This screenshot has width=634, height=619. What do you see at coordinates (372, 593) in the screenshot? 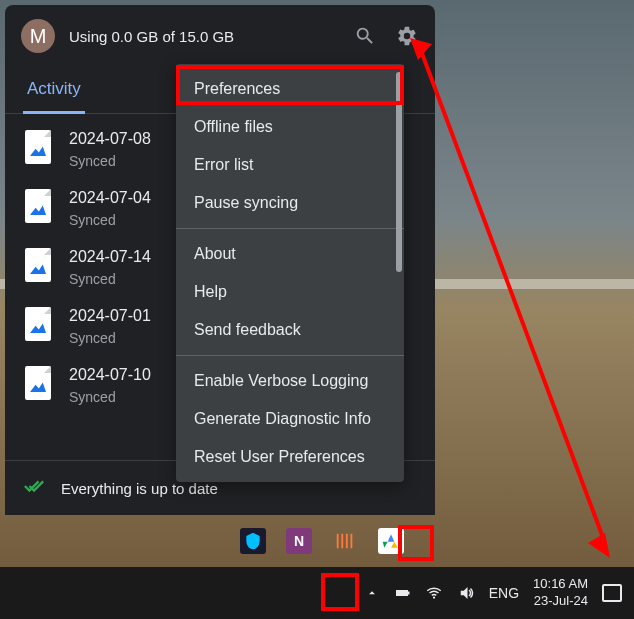
I see `tray-overflow-icon` at bounding box center [372, 593].